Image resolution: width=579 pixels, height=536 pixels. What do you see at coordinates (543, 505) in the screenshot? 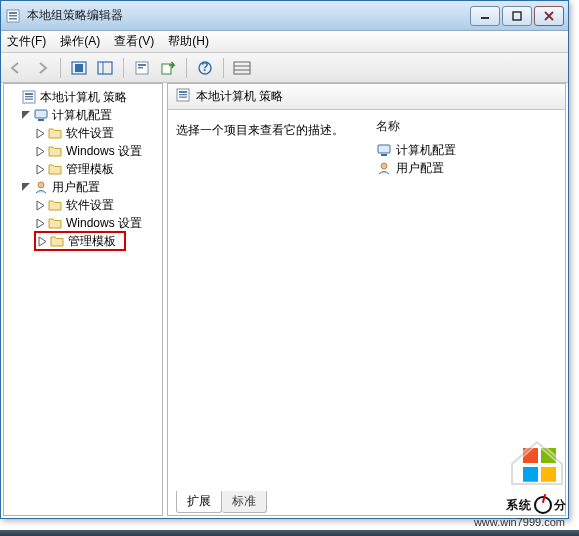
I see `watermark-dot-icon` at bounding box center [543, 505].